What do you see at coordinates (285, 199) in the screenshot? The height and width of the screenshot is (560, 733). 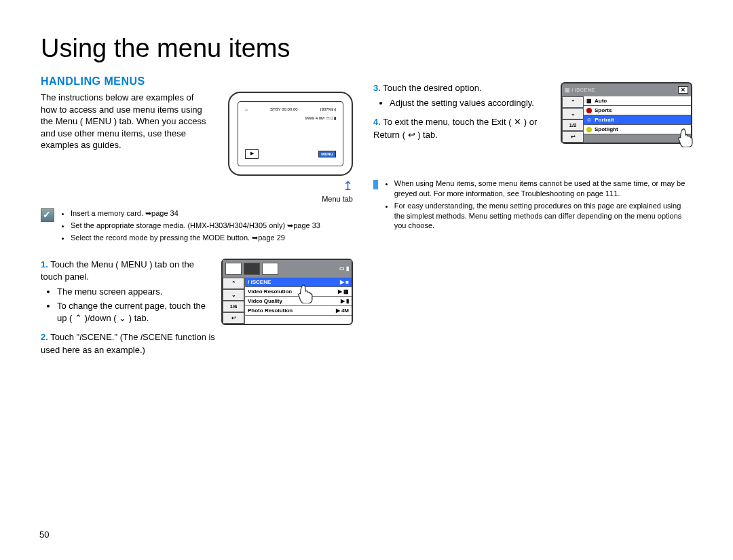 I see `figure-caption: Menu tab` at bounding box center [285, 199].